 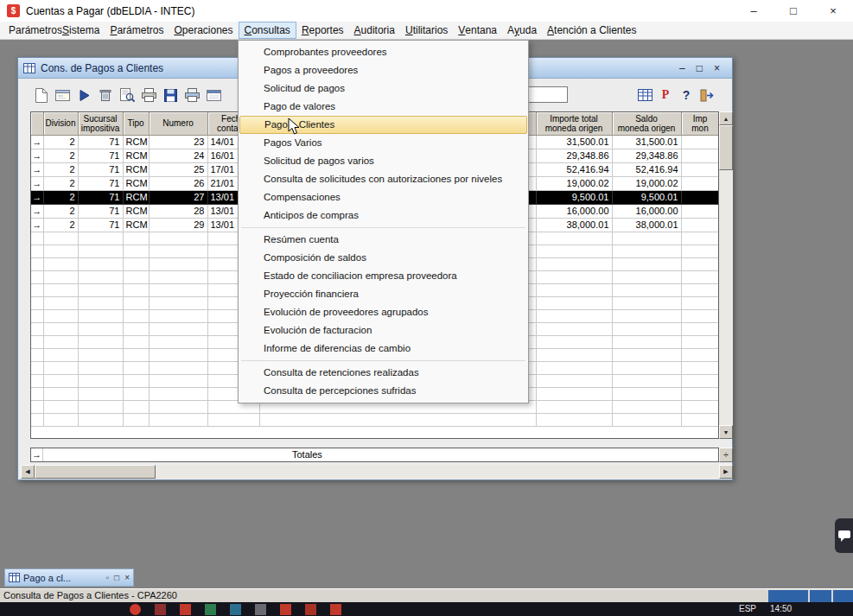 I want to click on status-text: Consulta de Pagos a Clientes - CPA2260, so click(x=88, y=595).